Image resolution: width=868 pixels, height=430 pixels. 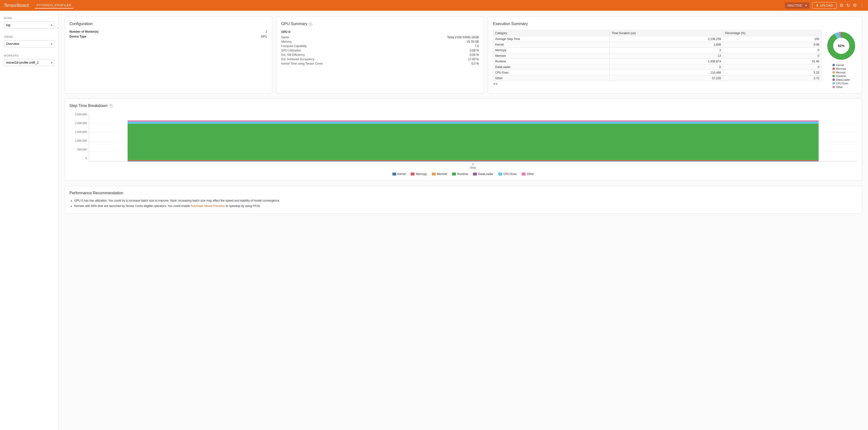 I want to click on exec-cell-duration: 13, so click(x=666, y=56).